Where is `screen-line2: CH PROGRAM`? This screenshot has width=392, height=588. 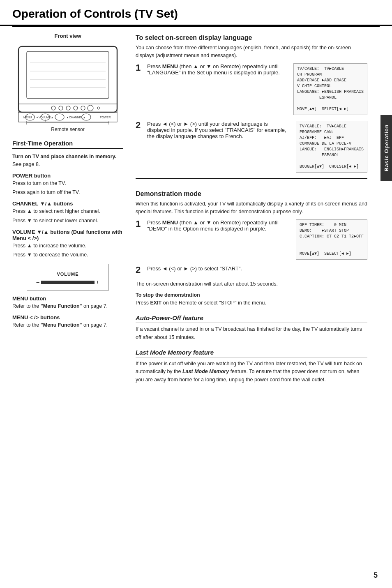 screen-line2: CH PROGRAM is located at coordinates (330, 75).